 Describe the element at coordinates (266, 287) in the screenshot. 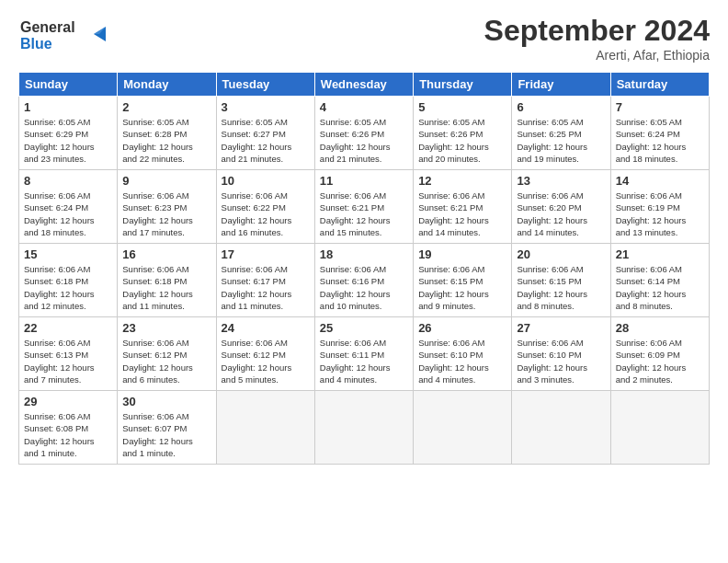

I see `day-info: Sunrise: 6:06 AM Sunset: 6:17 PM Dayligh…` at that location.